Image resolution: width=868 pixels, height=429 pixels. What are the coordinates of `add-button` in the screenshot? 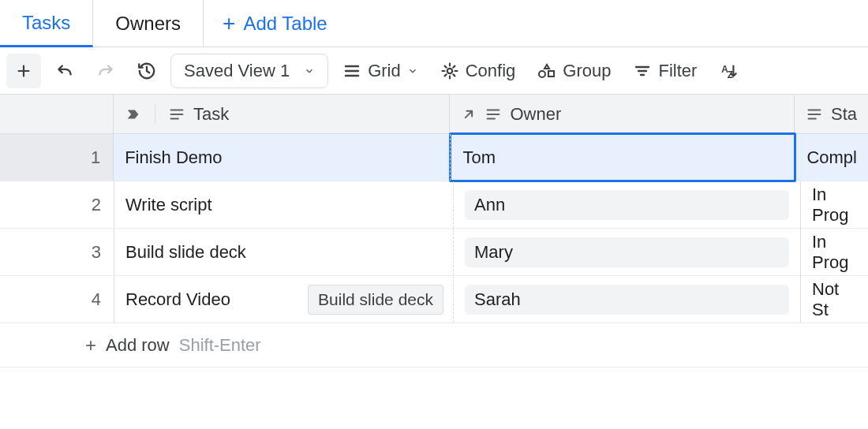 It's located at (24, 71).